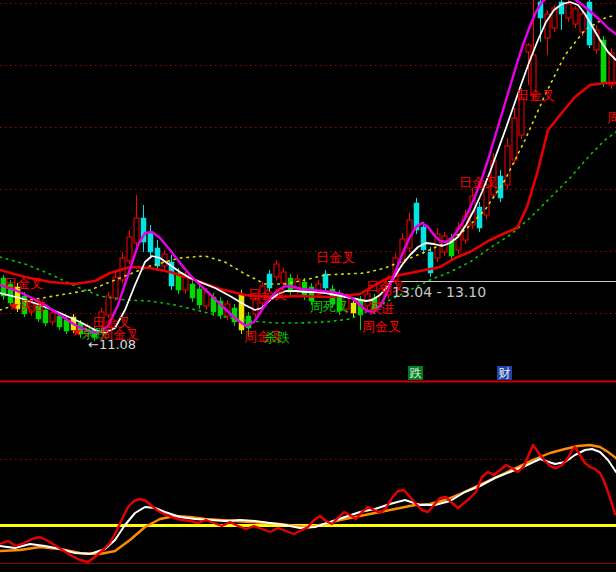 The width and height of the screenshot is (616, 572). Describe the element at coordinates (504, 373) in the screenshot. I see `wealth-badge: 财` at that location.